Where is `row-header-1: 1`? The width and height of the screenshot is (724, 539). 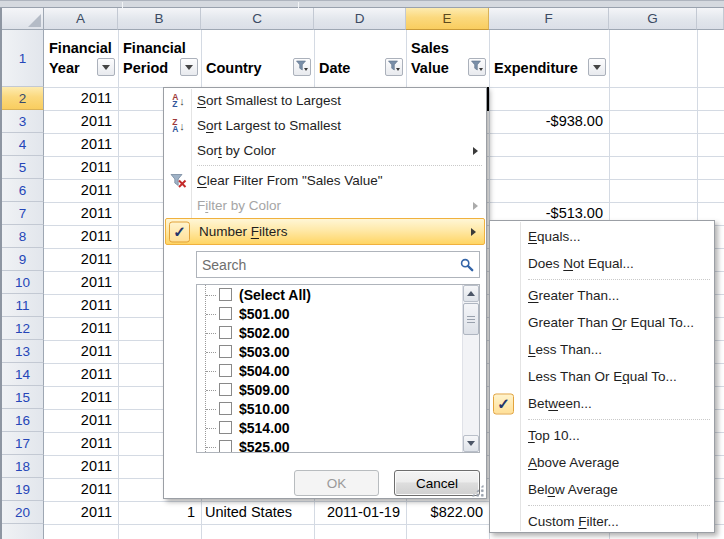
row-header-1: 1 is located at coordinates (23, 58).